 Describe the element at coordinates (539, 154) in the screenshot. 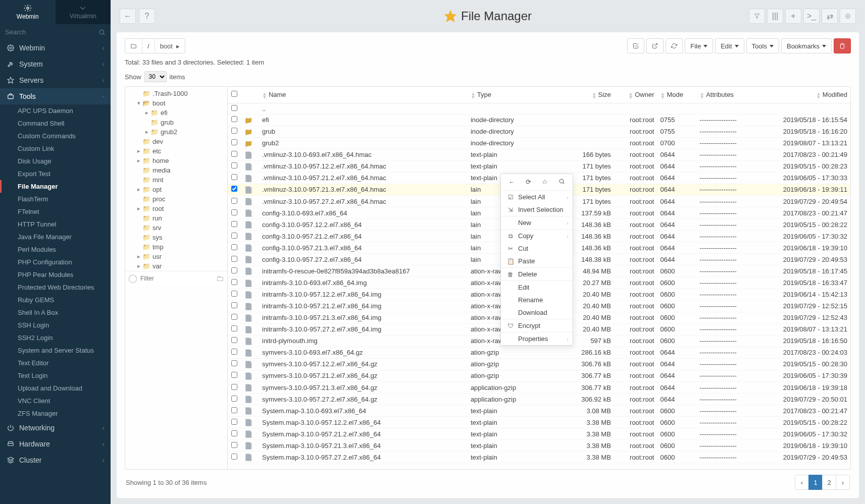

I see `file-row: 📄 .vmlinuz-3.10.0-693.el7.x86_64.hmac te…` at that location.